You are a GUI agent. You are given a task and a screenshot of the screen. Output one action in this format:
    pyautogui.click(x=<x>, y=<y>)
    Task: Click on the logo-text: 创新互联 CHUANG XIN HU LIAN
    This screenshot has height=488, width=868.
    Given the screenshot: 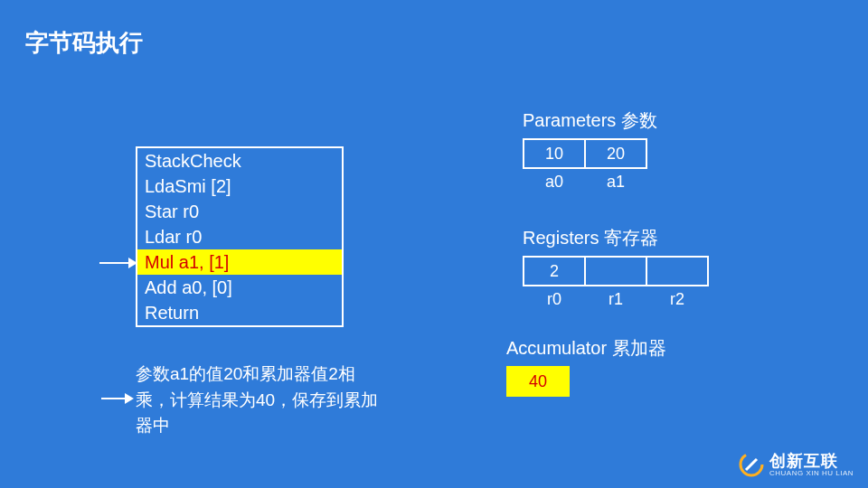 What is the action you would take?
    pyautogui.click(x=812, y=465)
    